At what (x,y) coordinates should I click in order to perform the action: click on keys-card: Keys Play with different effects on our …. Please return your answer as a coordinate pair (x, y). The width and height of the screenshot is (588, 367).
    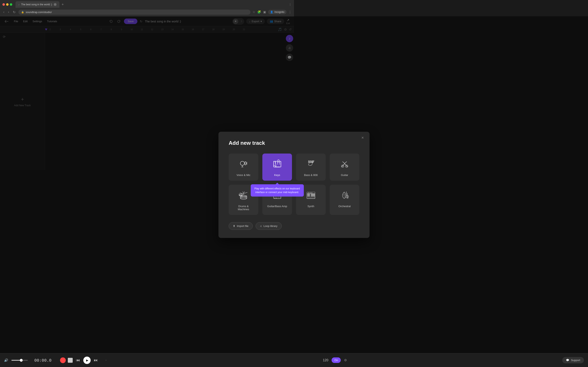
    Looking at the image, I should click on (277, 167).